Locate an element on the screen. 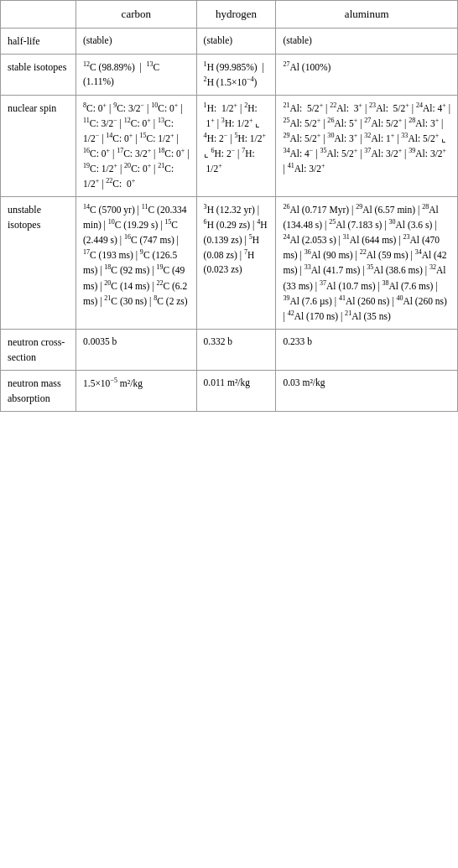 The width and height of the screenshot is (458, 868). neutron-cross-hydrogen: 0.332 b is located at coordinates (237, 349).